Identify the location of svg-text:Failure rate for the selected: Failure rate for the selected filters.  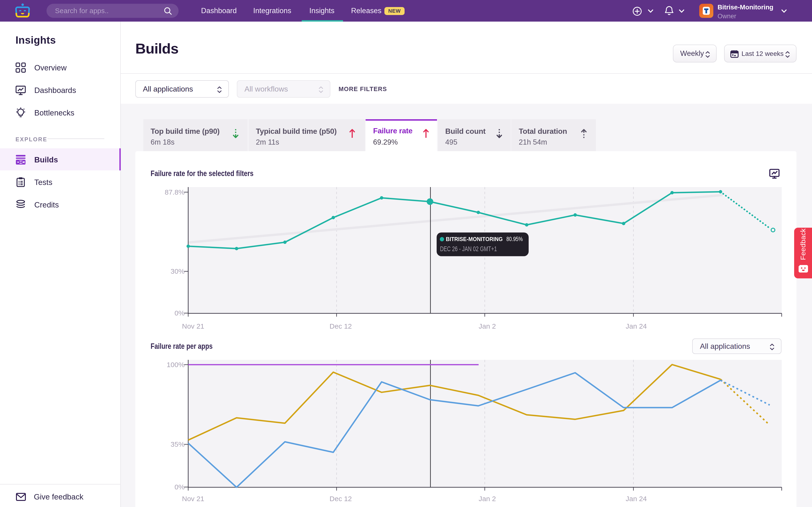
(202, 173).